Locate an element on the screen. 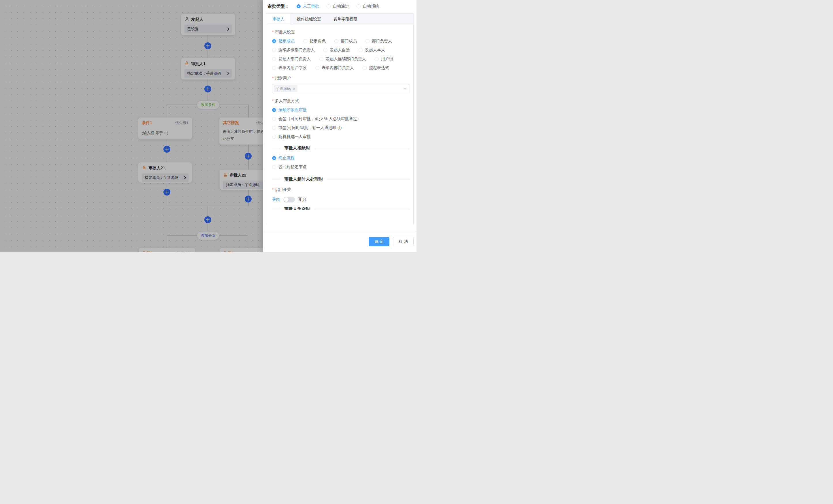  empty-section-title: 审批人为空时 is located at coordinates (297, 208).